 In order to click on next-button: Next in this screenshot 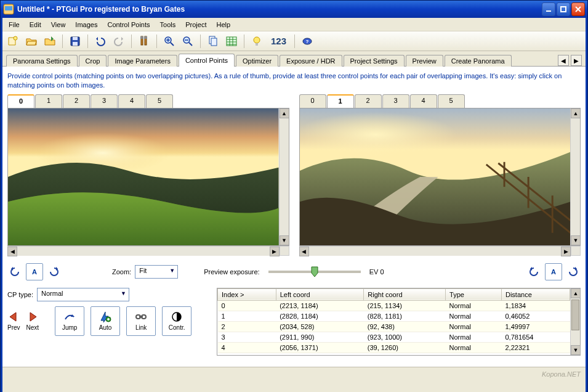, I will do `click(33, 321)`.